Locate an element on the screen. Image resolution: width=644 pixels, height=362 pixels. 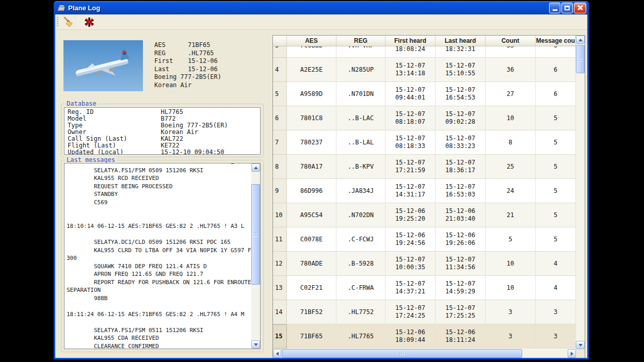
table-vscrollbar is located at coordinates (580, 192).